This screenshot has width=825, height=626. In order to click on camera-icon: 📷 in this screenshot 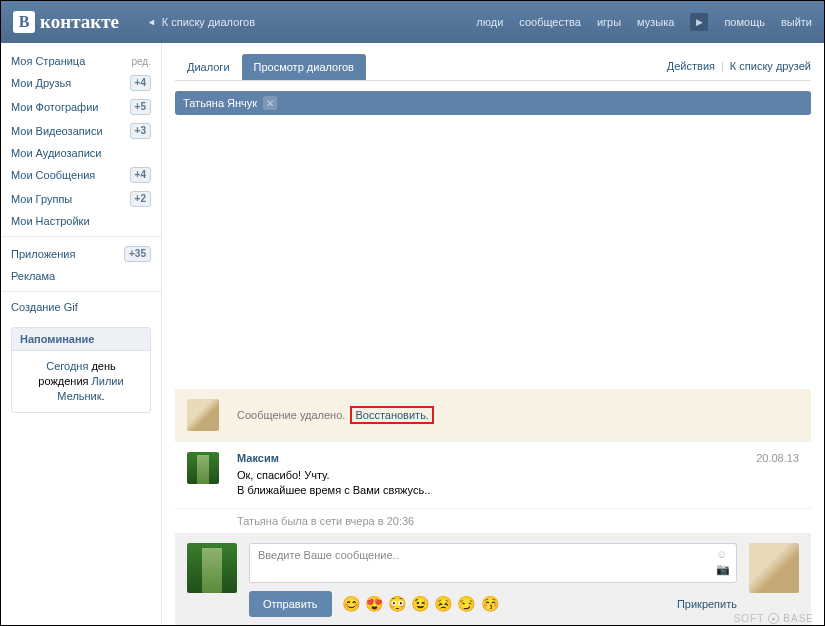, I will do `click(723, 570)`.